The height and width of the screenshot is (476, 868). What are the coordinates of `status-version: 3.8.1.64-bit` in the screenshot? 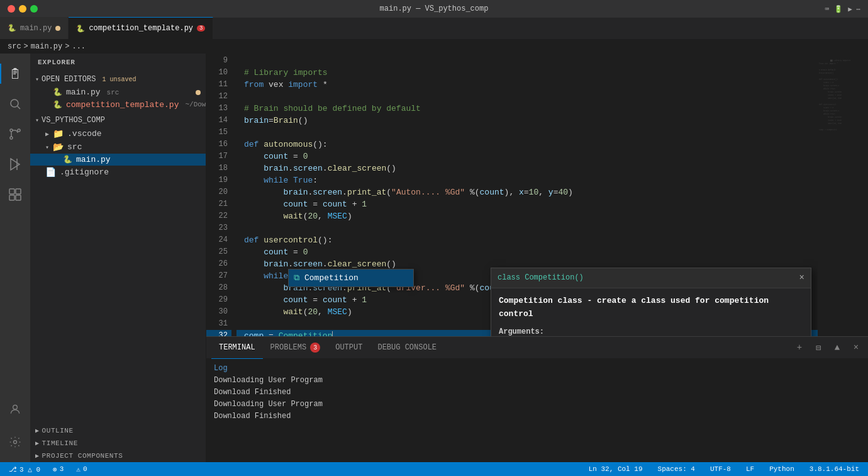 It's located at (834, 469).